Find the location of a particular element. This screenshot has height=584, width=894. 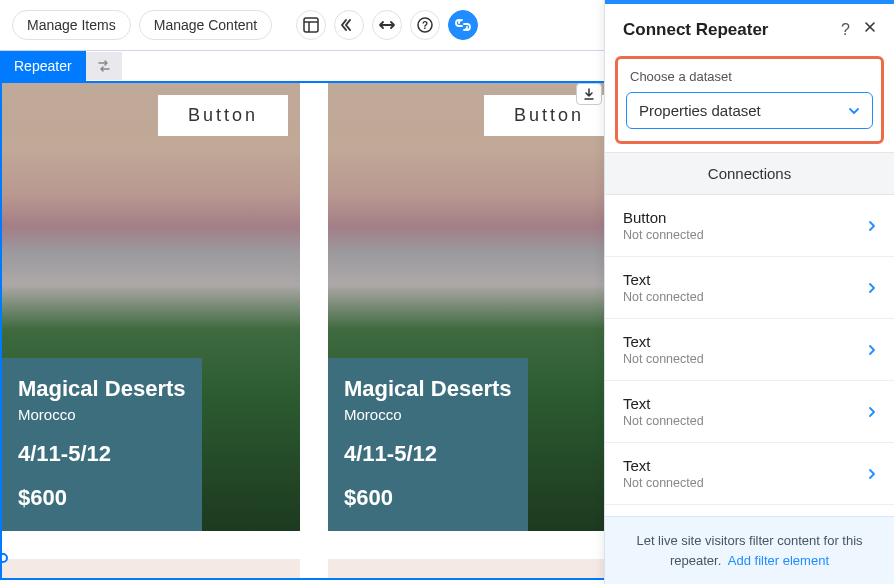

download-icon is located at coordinates (589, 94).